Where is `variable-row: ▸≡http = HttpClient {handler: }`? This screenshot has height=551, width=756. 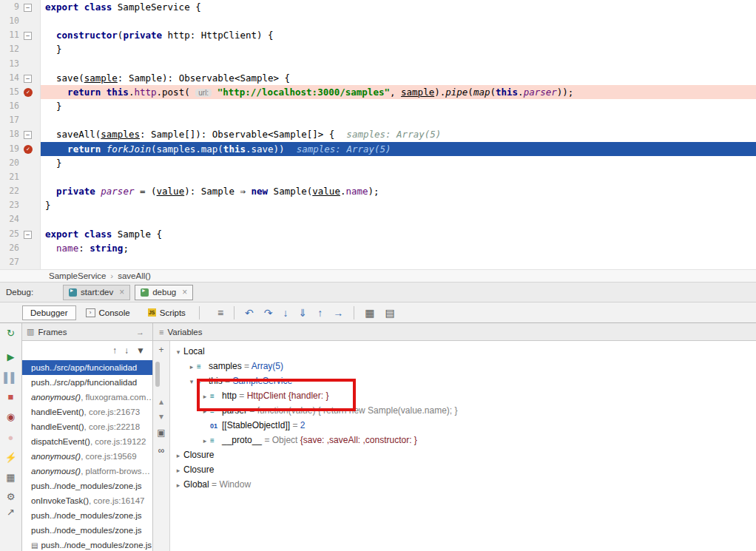 variable-row: ▸≡http = HttpClient {handler: } is located at coordinates (463, 396).